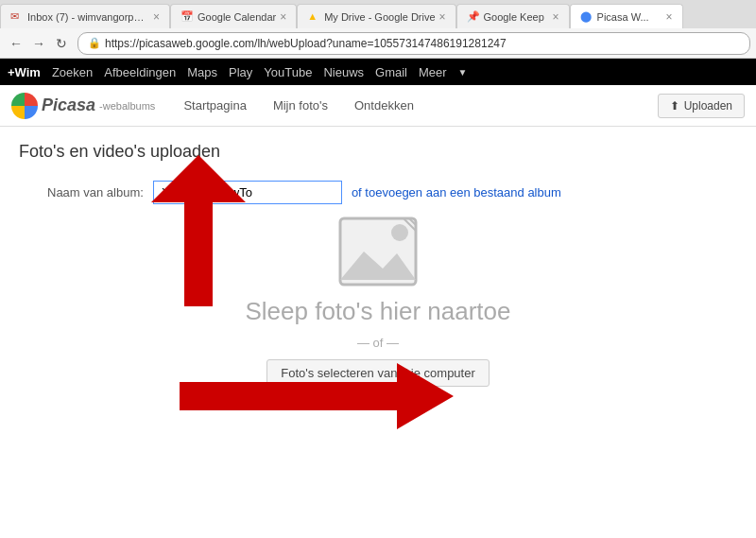 The height and width of the screenshot is (538, 756). Describe the element at coordinates (378, 312) in the screenshot. I see `drop-text: Sleep foto's hier naartoe` at that location.